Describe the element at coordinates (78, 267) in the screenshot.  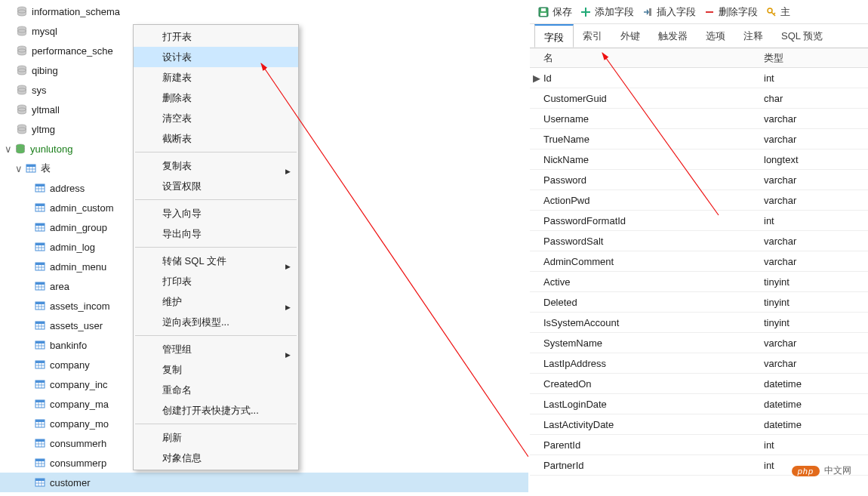
I see `table-label: admin_menu` at that location.